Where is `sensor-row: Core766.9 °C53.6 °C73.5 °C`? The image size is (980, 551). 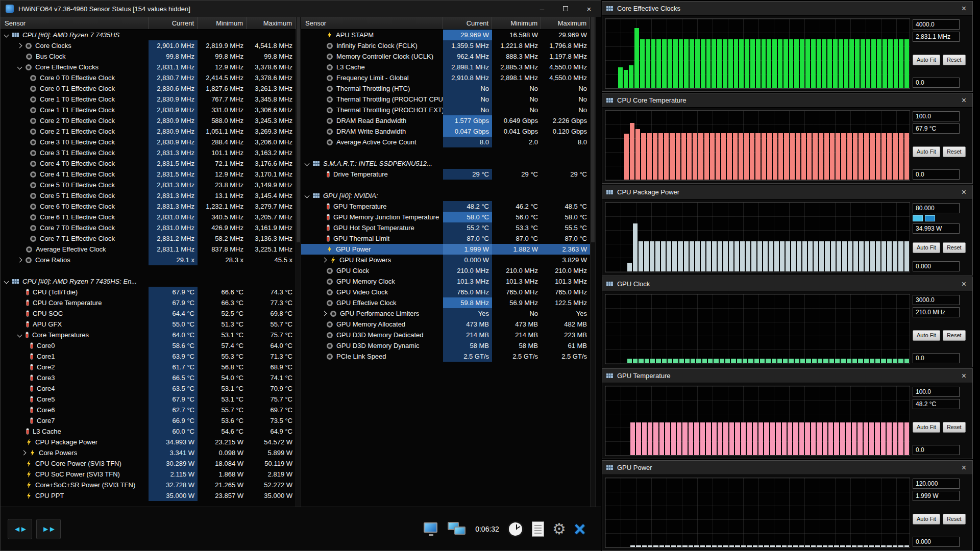
sensor-row: Core766.9 °C53.6 °C73.5 °C is located at coordinates (148, 420).